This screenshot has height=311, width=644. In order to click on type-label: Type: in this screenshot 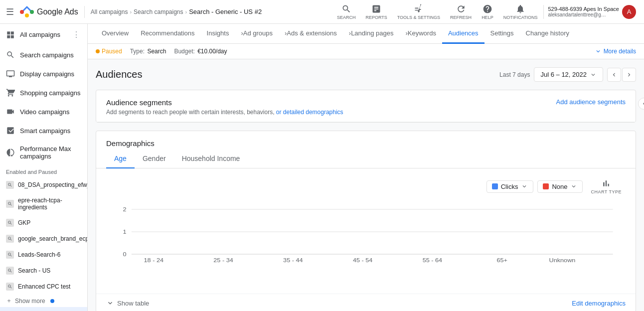, I will do `click(138, 51)`.